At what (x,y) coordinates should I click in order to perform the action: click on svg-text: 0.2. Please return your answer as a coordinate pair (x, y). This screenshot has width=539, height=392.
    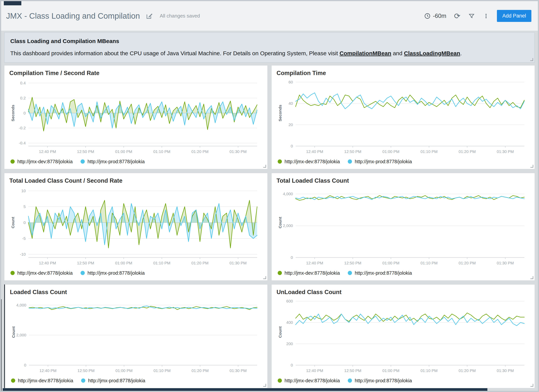
    Looking at the image, I should click on (23, 98).